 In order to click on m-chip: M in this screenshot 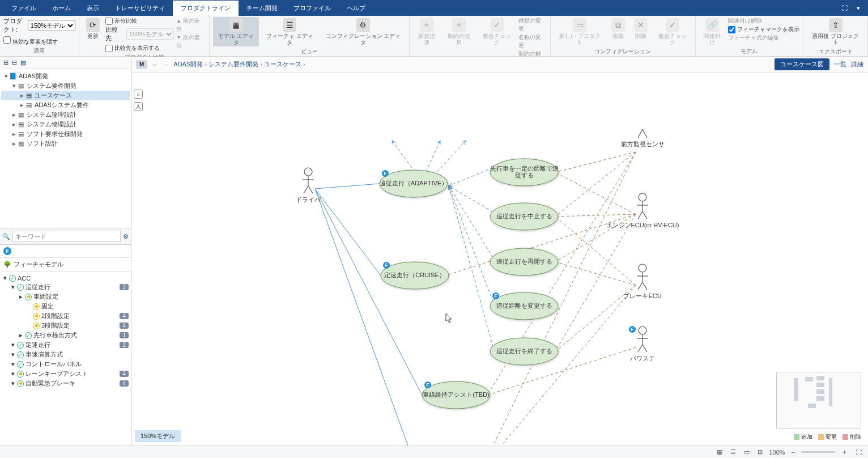, I will do `click(142, 65)`.